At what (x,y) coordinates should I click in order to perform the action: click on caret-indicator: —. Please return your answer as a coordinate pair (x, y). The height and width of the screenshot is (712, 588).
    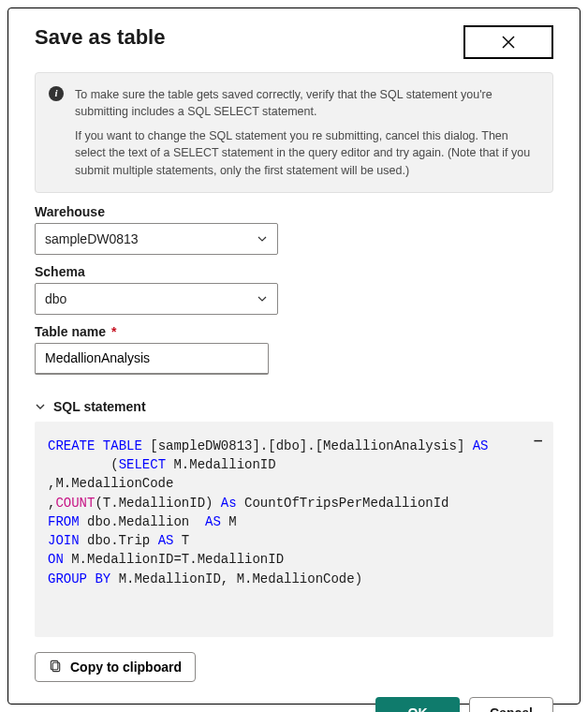
    Looking at the image, I should click on (538, 440).